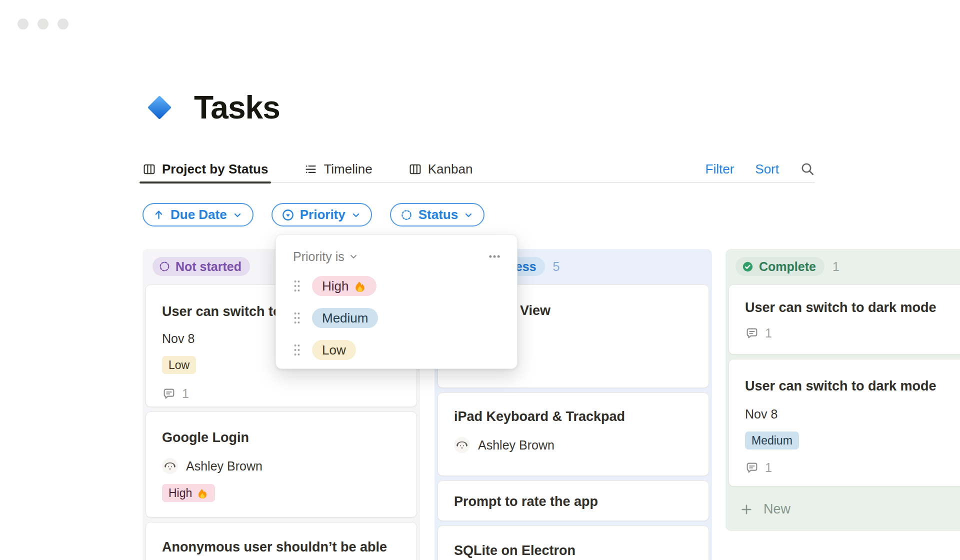  What do you see at coordinates (772, 440) in the screenshot?
I see `priority-tag-medium: Medium` at bounding box center [772, 440].